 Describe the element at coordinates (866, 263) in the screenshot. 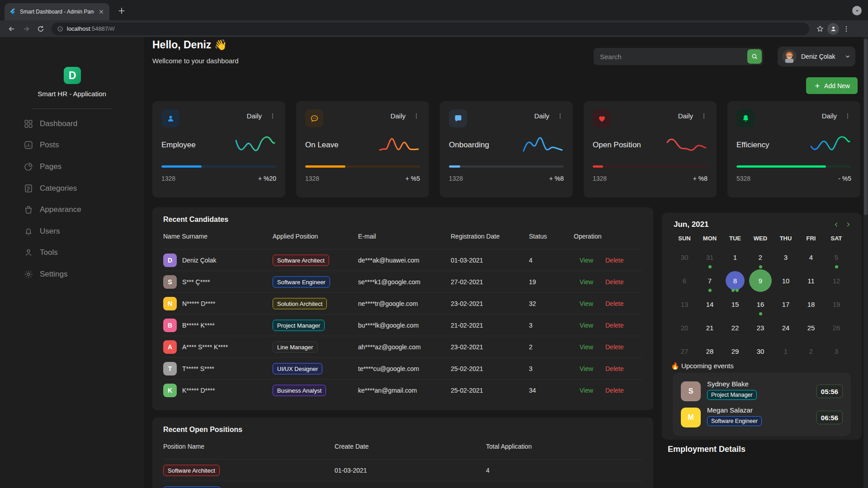

I see `page-scrollbar` at that location.